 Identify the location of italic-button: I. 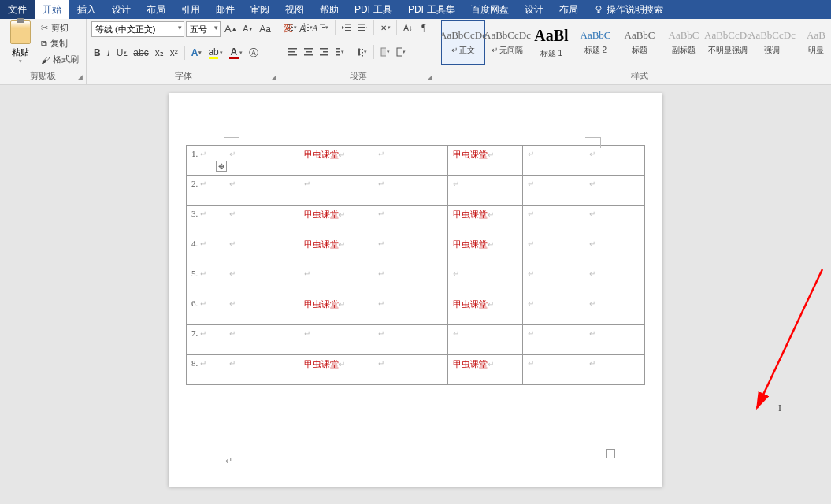
(109, 54).